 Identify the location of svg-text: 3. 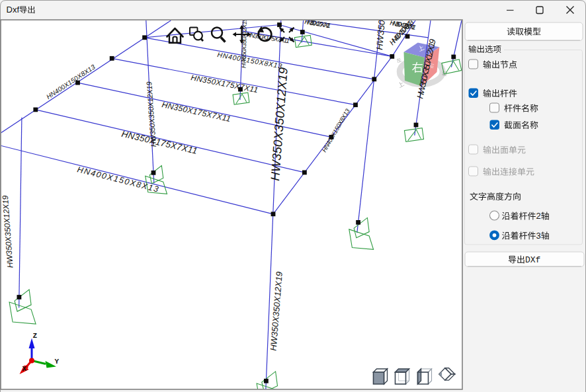
(538, 235).